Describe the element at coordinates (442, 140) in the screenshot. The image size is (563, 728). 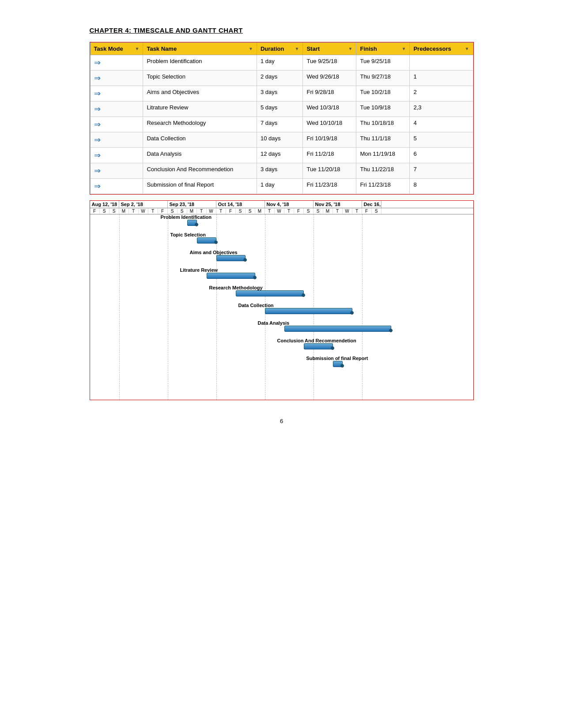
I see `predecessors-cell: 5` at that location.